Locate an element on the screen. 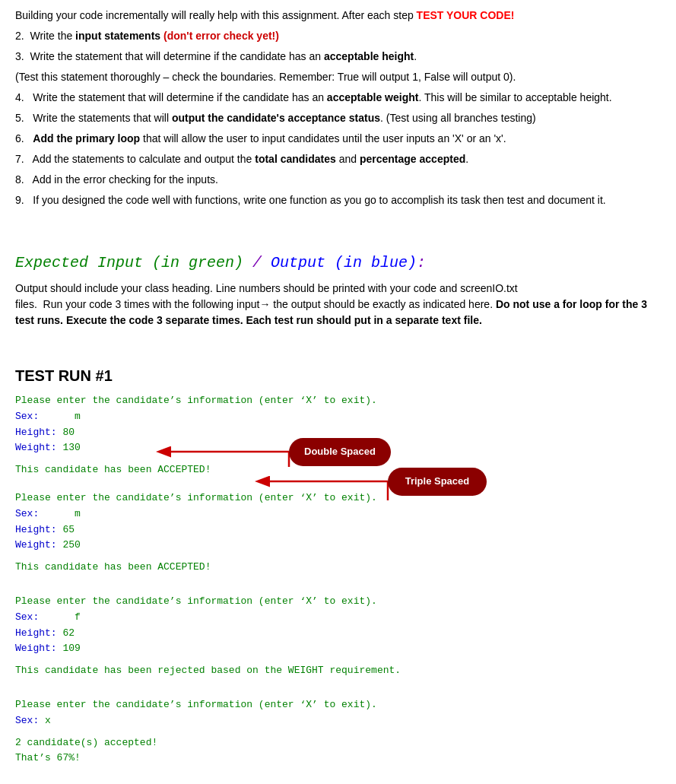  step-5-bold: output the candidate's acceptance status is located at coordinates (276, 118).